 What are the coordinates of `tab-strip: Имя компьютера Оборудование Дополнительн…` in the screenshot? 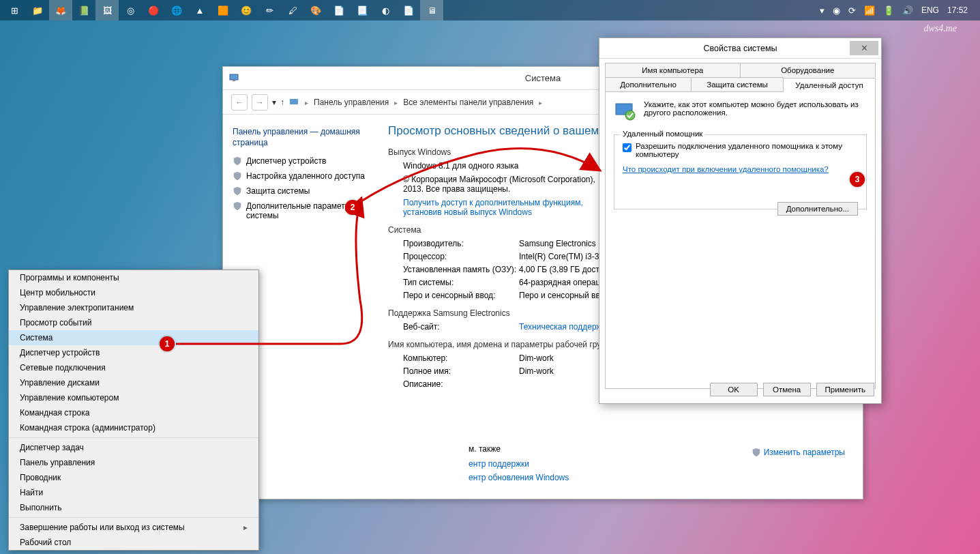 It's located at (741, 75).